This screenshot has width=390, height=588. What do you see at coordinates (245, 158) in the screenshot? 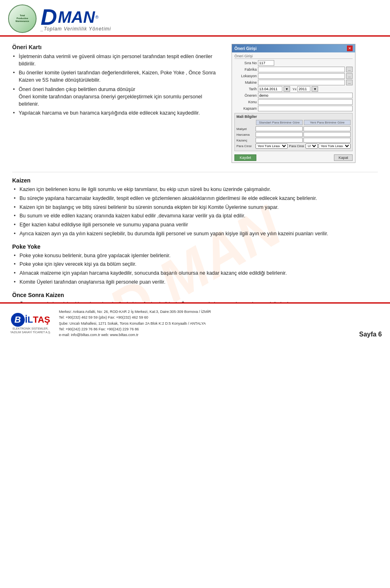
I see `dialog-save-button: Kaydet` at bounding box center [245, 158].